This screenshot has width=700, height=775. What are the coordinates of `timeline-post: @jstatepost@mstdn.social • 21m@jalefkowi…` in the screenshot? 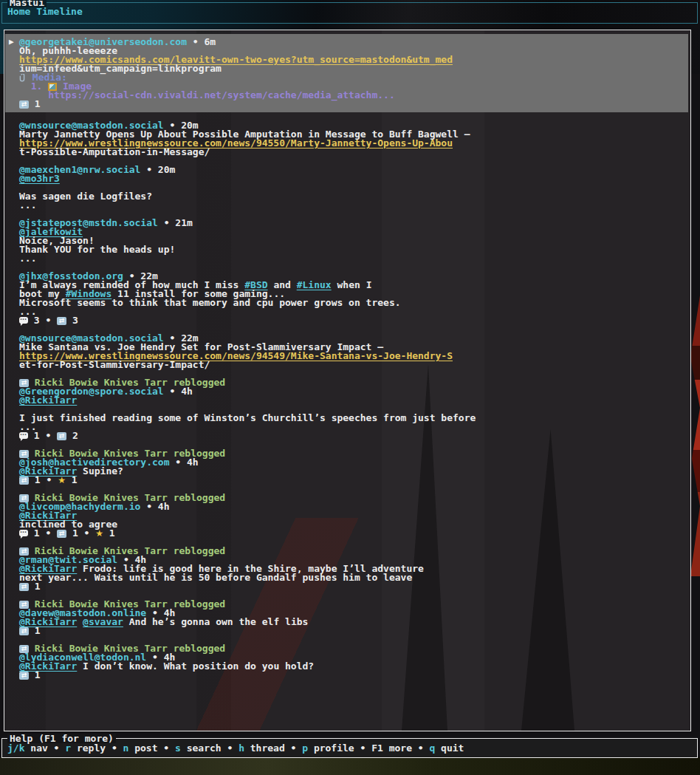 It's located at (348, 241).